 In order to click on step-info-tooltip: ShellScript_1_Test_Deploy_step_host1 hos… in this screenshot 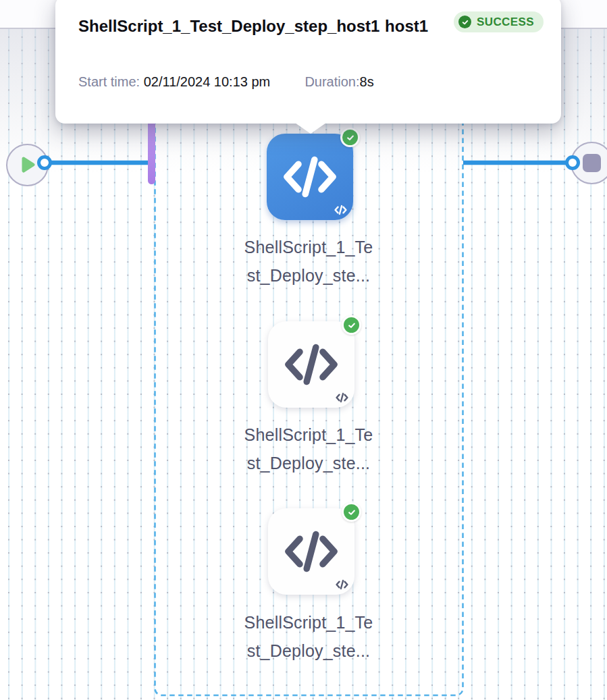, I will do `click(308, 62)`.